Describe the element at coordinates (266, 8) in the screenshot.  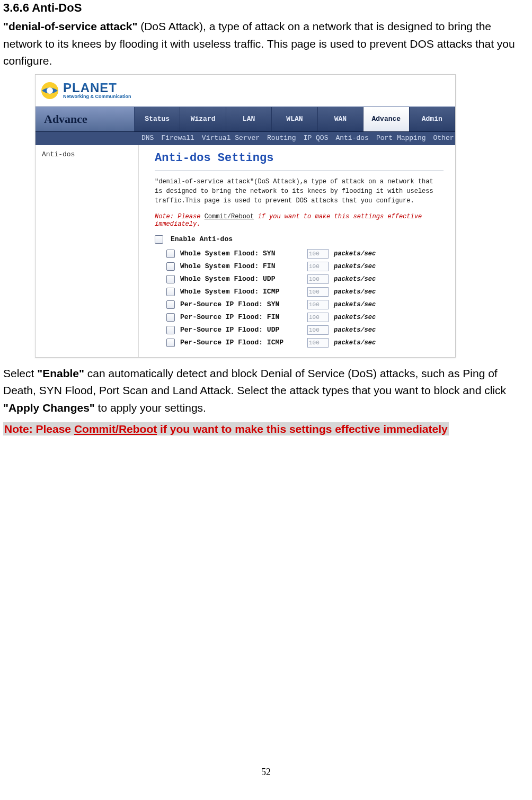
I see `section-heading: 3.6.6 Anti-DoS` at that location.